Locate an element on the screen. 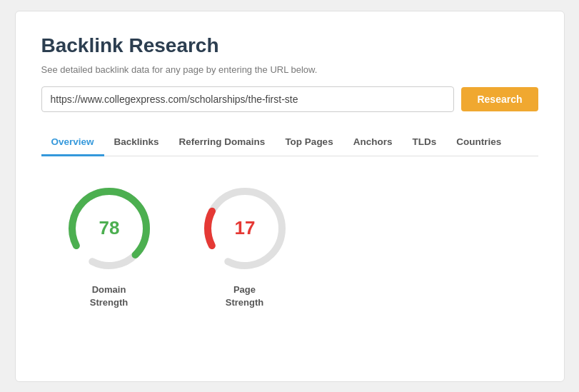 The image size is (579, 392). tab-anchors: Anchors is located at coordinates (373, 143).